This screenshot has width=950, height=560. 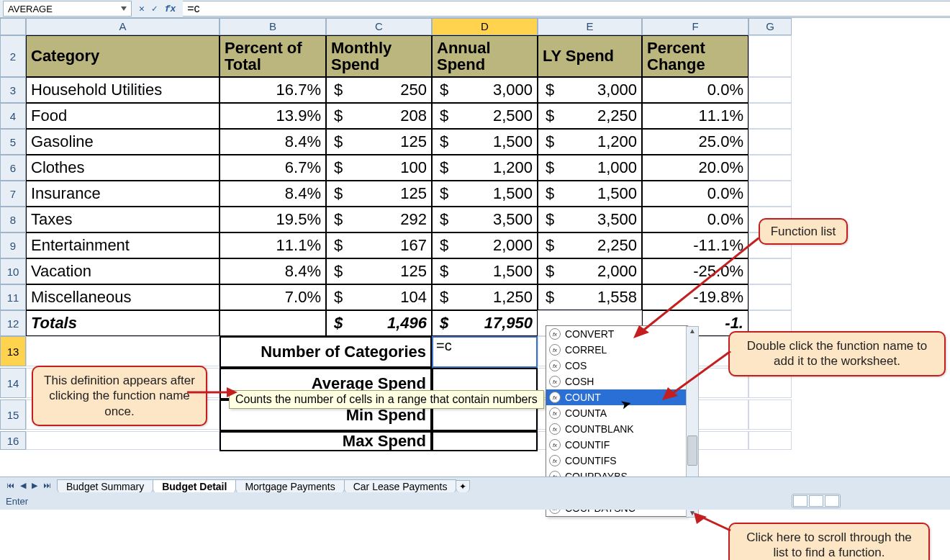 What do you see at coordinates (273, 56) in the screenshot?
I see `header-B: Percent of Total` at bounding box center [273, 56].